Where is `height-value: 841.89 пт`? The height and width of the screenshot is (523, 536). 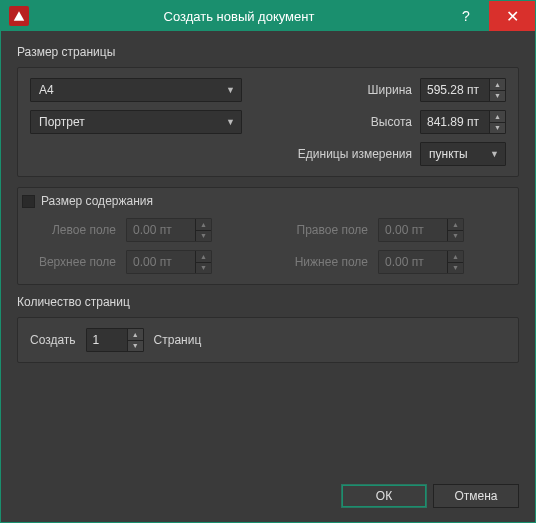 height-value: 841.89 пт is located at coordinates (453, 122).